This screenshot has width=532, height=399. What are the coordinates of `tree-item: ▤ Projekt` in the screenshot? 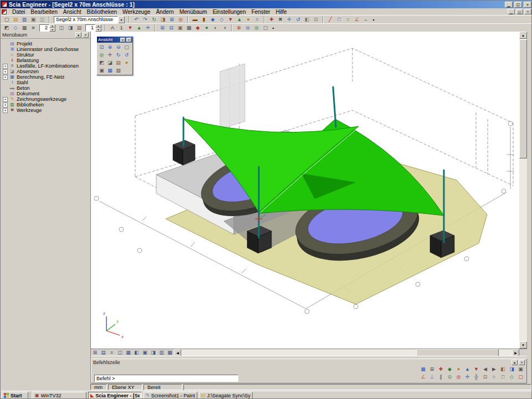 It's located at (45, 44).